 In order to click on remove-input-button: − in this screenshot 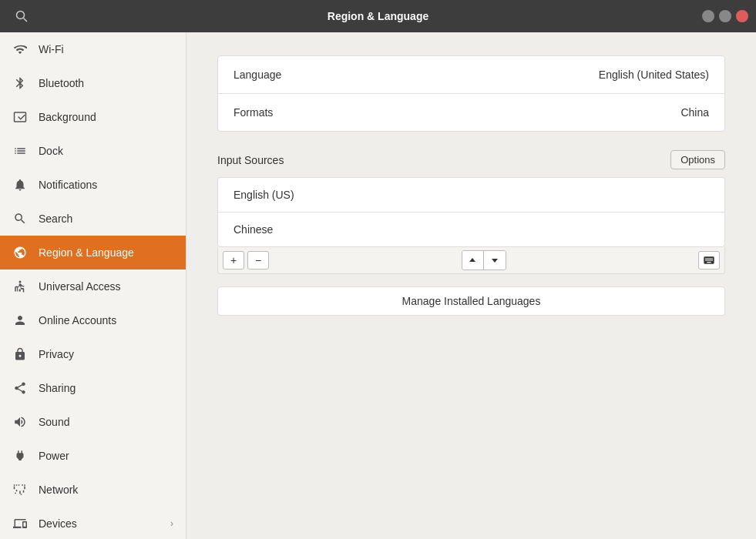, I will do `click(258, 260)`.